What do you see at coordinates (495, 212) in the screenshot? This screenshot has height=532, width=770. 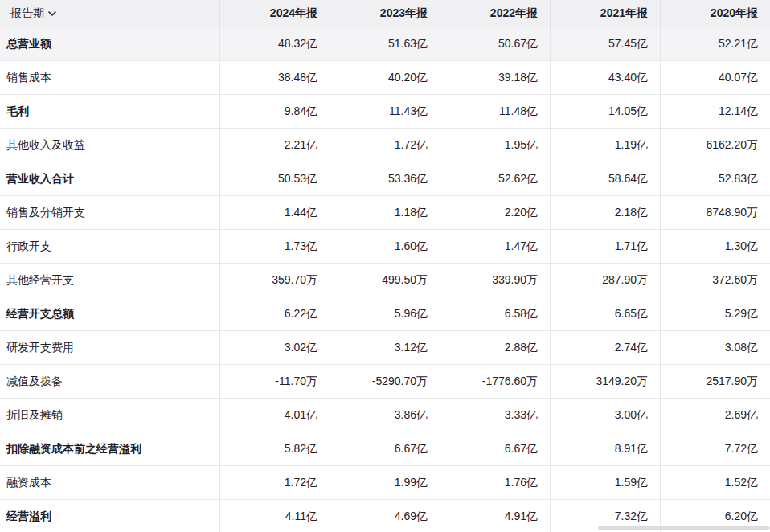 I see `cell-value: 2.20亿` at bounding box center [495, 212].